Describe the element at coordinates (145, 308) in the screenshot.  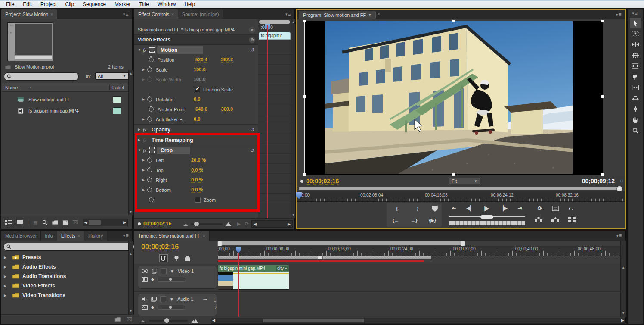
I see `set-display-style-icon` at that location.